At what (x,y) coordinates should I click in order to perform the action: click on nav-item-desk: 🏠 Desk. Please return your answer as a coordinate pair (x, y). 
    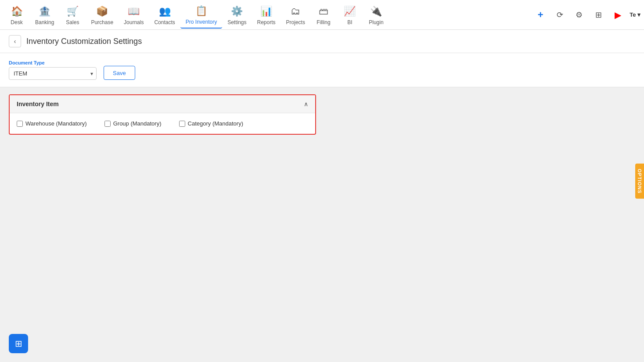
    Looking at the image, I should click on (17, 15).